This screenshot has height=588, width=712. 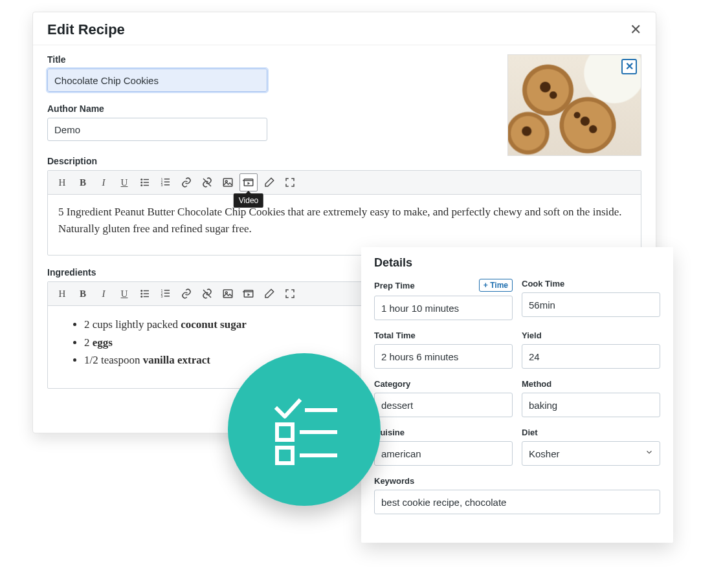 I want to click on description-textarea: 5 Ingredient Peanut Butter Chocolate Chi…, so click(x=344, y=225).